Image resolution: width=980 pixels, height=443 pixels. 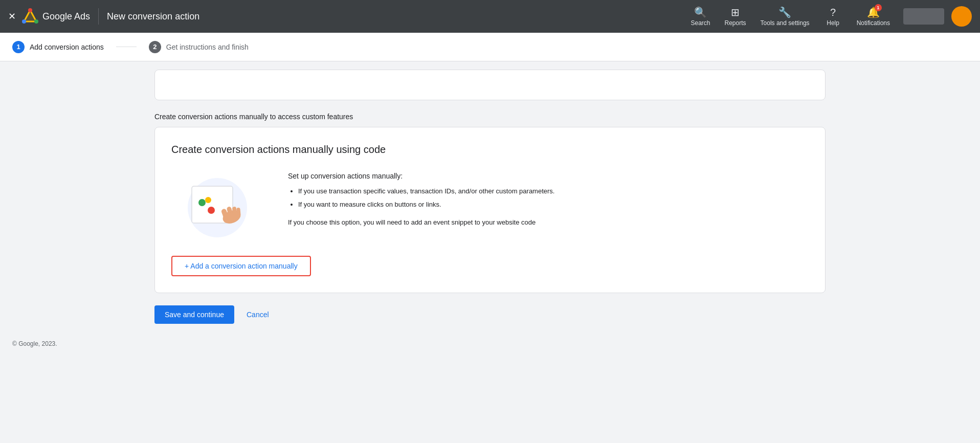 I want to click on setup-title: Set up conversion actions manually:, so click(x=548, y=176).